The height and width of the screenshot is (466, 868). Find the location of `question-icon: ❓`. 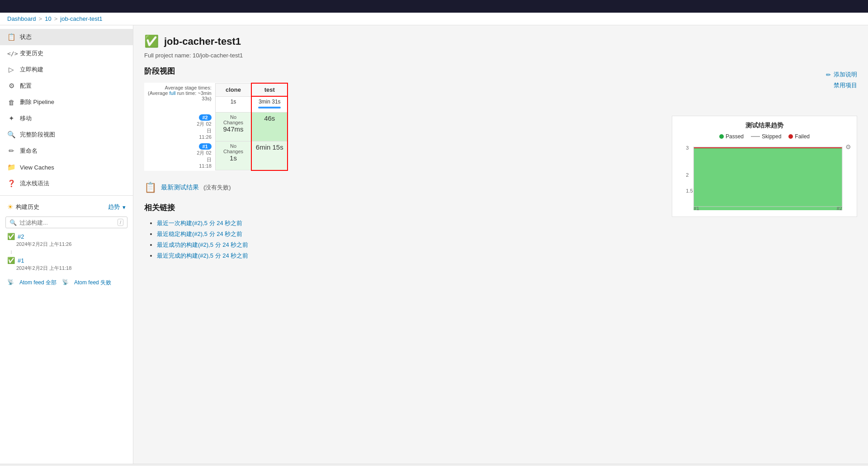

question-icon: ❓ is located at coordinates (11, 184).